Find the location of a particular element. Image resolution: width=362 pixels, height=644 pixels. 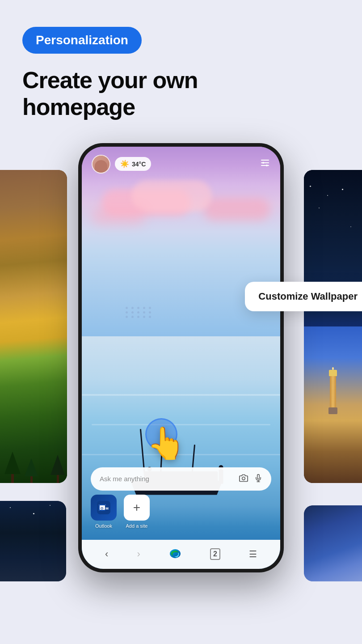

thumbnail-night is located at coordinates (33, 541).